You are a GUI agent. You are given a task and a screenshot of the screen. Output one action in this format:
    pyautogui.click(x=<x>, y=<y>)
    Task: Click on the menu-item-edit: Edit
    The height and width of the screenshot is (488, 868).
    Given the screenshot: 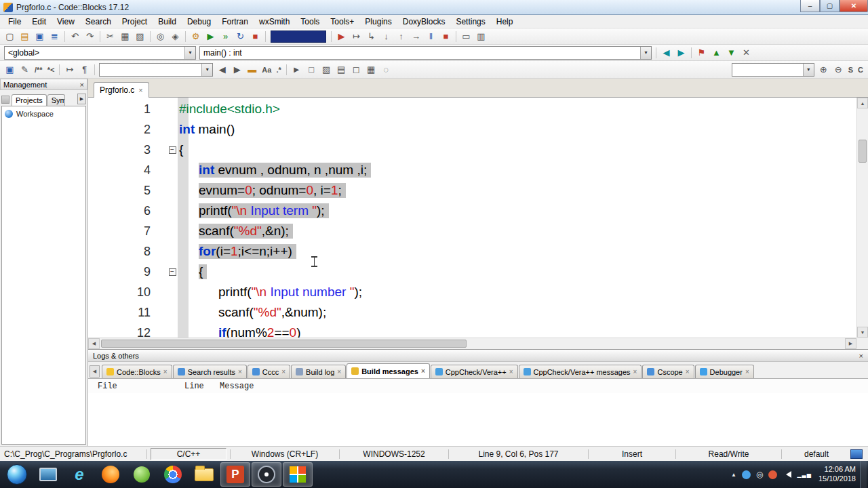 What is the action you would take?
    pyautogui.click(x=39, y=22)
    